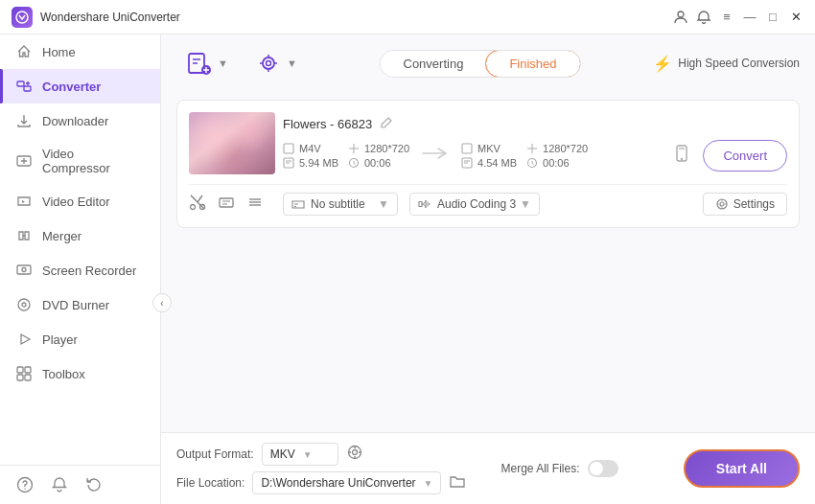 The width and height of the screenshot is (815, 504). What do you see at coordinates (338, 483) in the screenshot?
I see `file-location-value: D:\Wondershare UniConverter` at bounding box center [338, 483].